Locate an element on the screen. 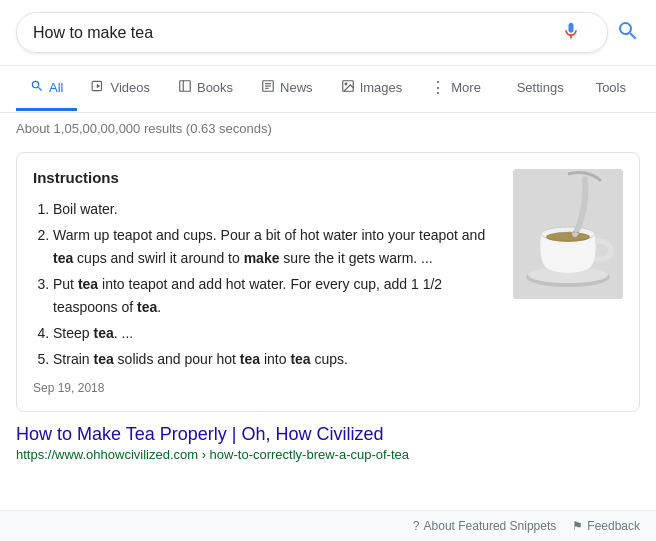  search-button is located at coordinates (628, 32).